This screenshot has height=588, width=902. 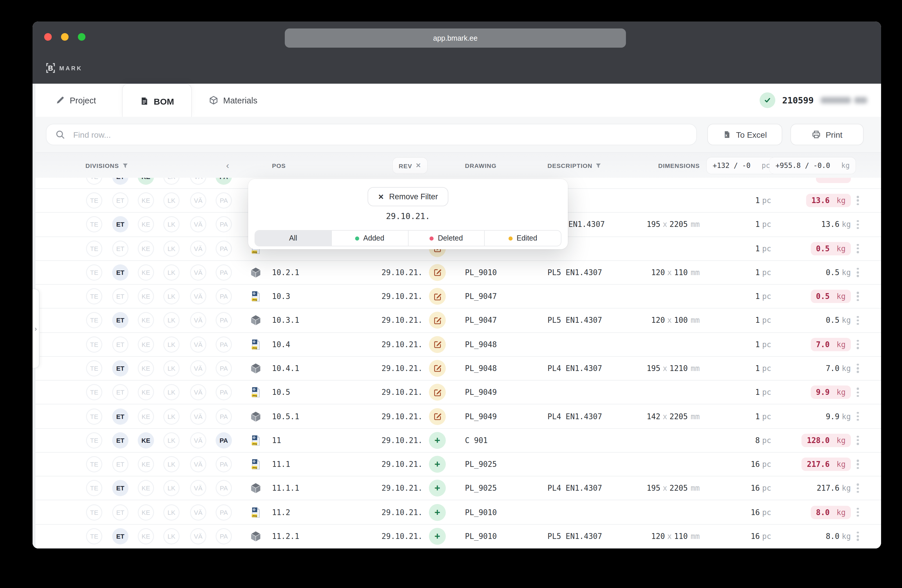 I want to click on segment-all: All, so click(x=293, y=238).